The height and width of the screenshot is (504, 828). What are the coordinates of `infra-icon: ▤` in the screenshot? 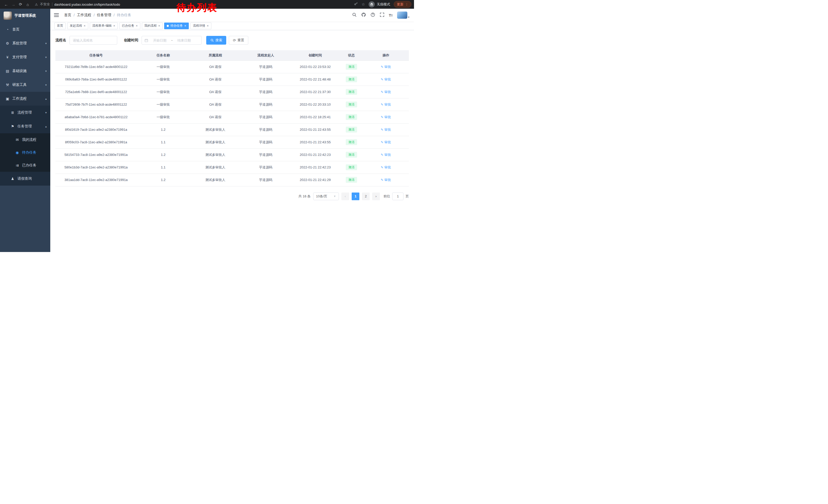 It's located at (7, 71).